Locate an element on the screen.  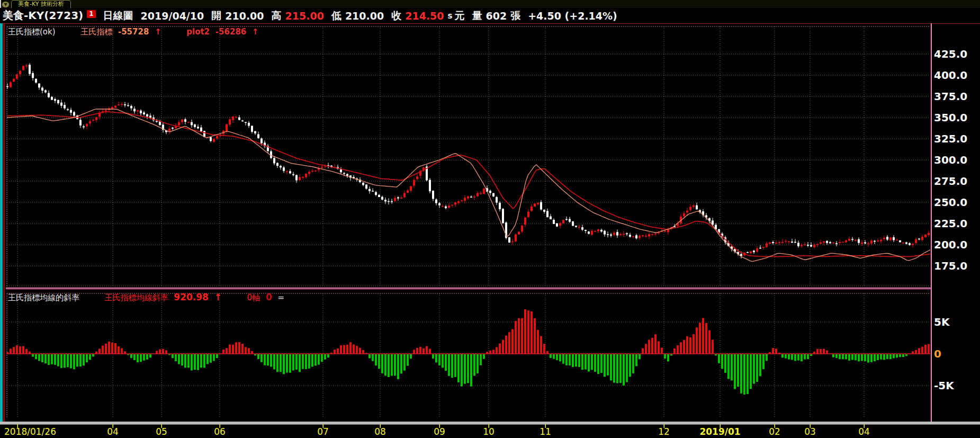
panel-separator is located at coordinates (468, 288).